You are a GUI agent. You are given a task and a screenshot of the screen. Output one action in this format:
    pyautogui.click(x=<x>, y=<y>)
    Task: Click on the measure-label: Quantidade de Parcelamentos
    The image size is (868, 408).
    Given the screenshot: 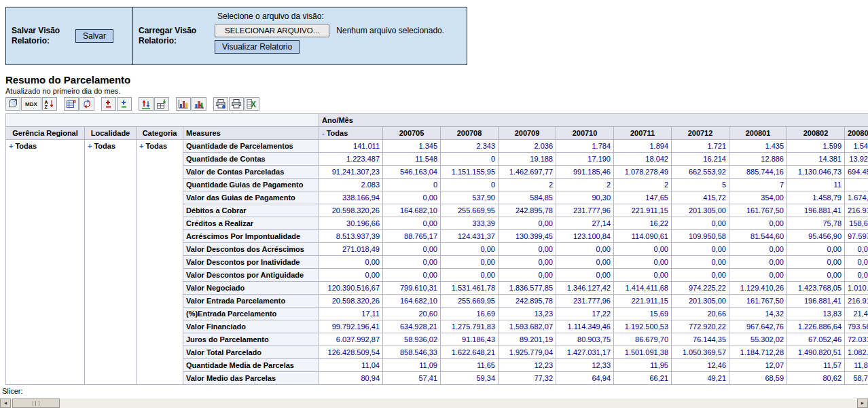 What is the action you would take?
    pyautogui.click(x=251, y=147)
    